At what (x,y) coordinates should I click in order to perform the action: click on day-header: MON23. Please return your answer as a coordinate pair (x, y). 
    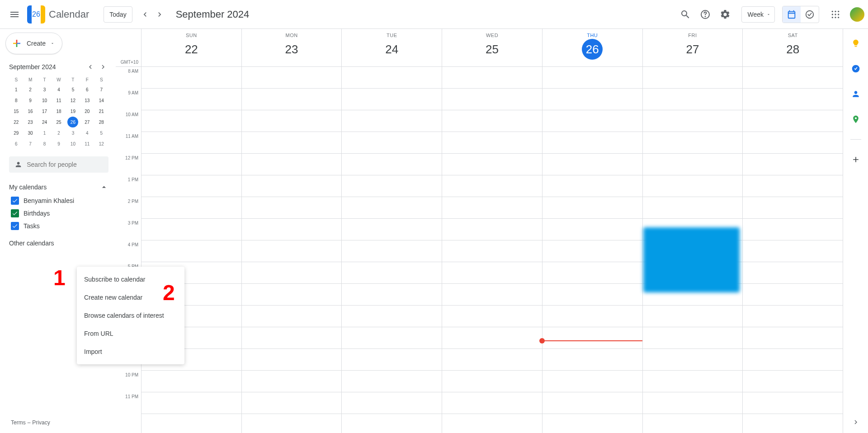
    Looking at the image, I should click on (292, 48).